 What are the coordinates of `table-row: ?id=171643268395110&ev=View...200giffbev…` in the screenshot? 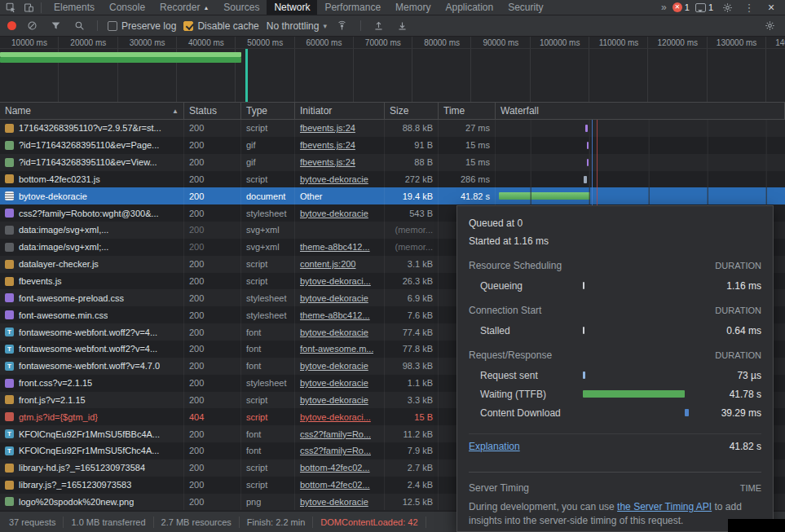 It's located at (393, 163).